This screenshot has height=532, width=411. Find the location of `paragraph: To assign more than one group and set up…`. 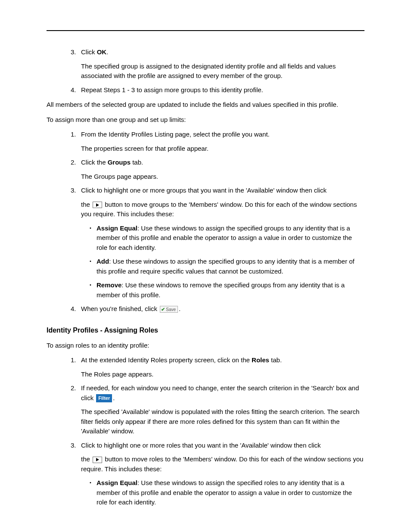

paragraph: To assign more than one group and set up… is located at coordinates (206, 120).